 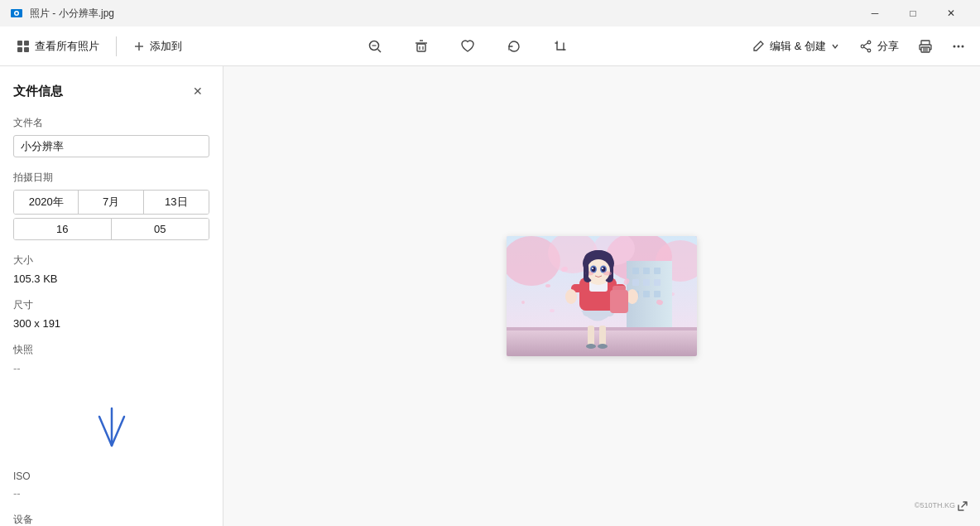 I want to click on iso-section: ISO --, so click(x=111, y=485).